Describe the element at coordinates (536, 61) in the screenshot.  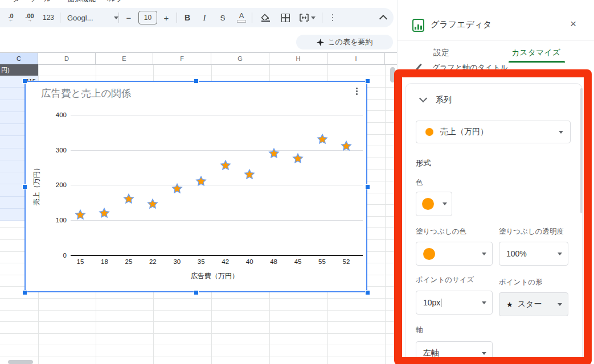
I see `active-tab-underline` at that location.